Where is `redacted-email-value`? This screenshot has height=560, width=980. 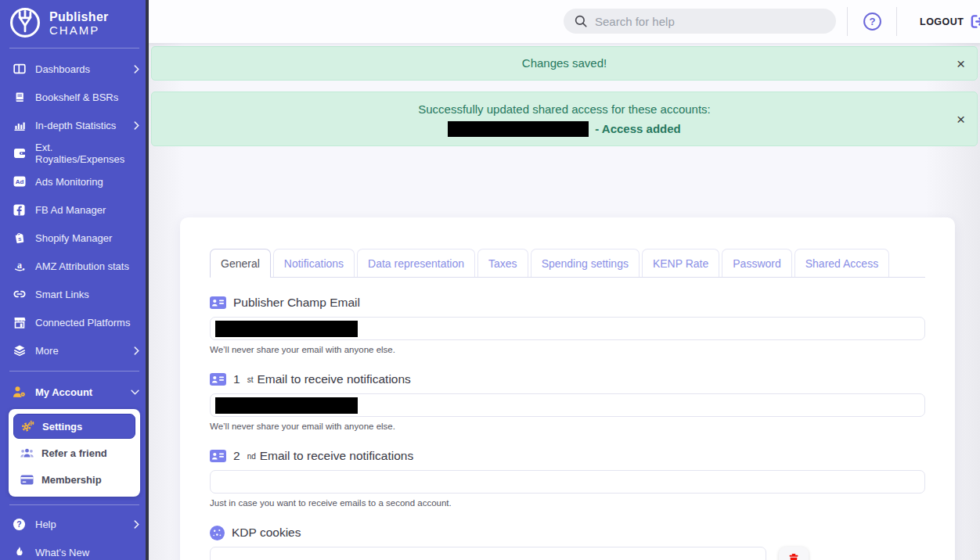 redacted-email-value is located at coordinates (286, 405).